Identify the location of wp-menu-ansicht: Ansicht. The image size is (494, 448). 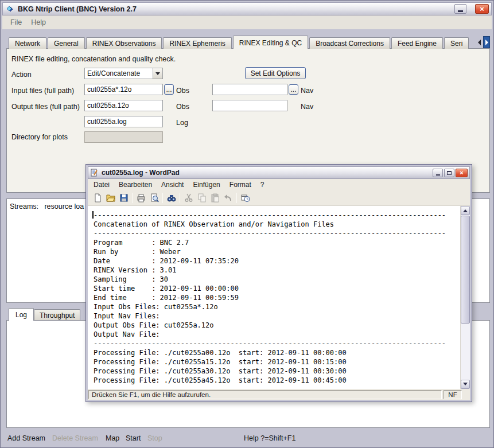
(172, 185).